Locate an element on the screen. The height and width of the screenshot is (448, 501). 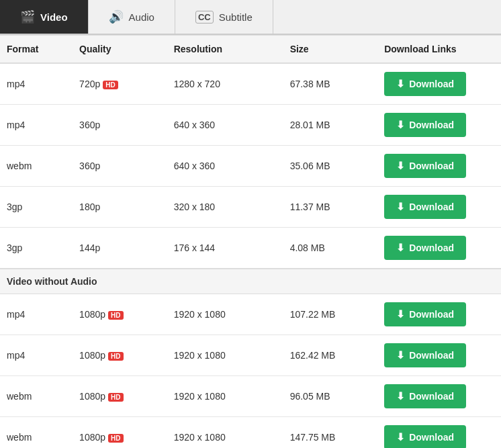
table-row: 3gp180p320 x 18011.37 MB⬇Download is located at coordinates (250, 207).